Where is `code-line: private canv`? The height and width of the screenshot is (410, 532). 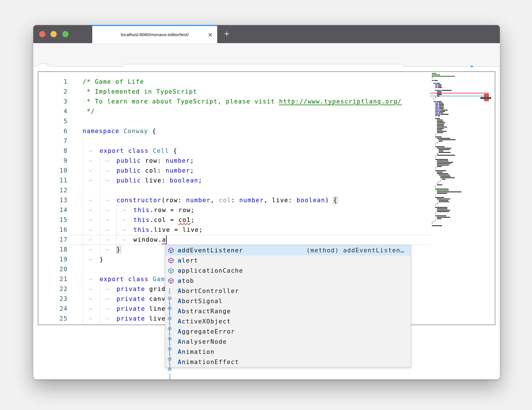
code-line: private canv is located at coordinates (141, 299).